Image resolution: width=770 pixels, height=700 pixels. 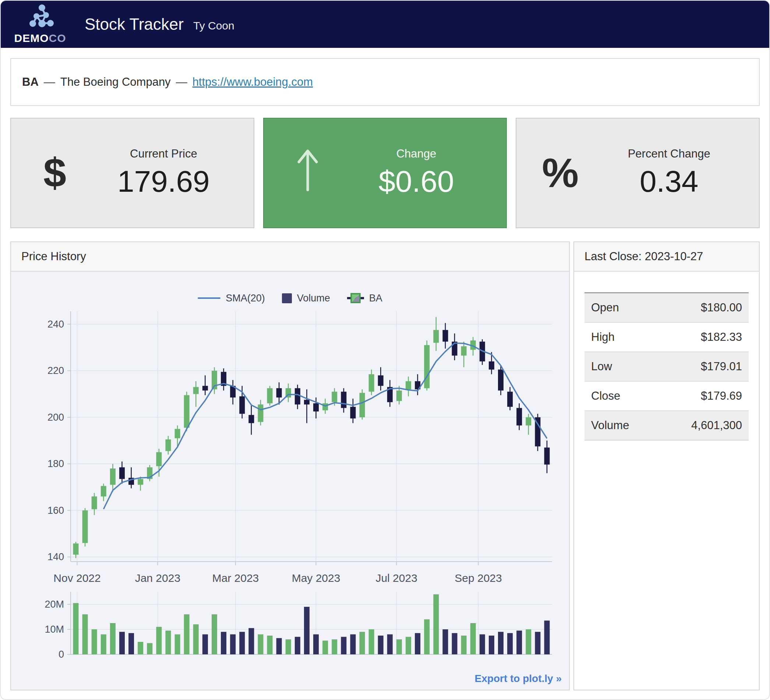 I want to click on page-title: Stock Tracker, so click(x=134, y=24).